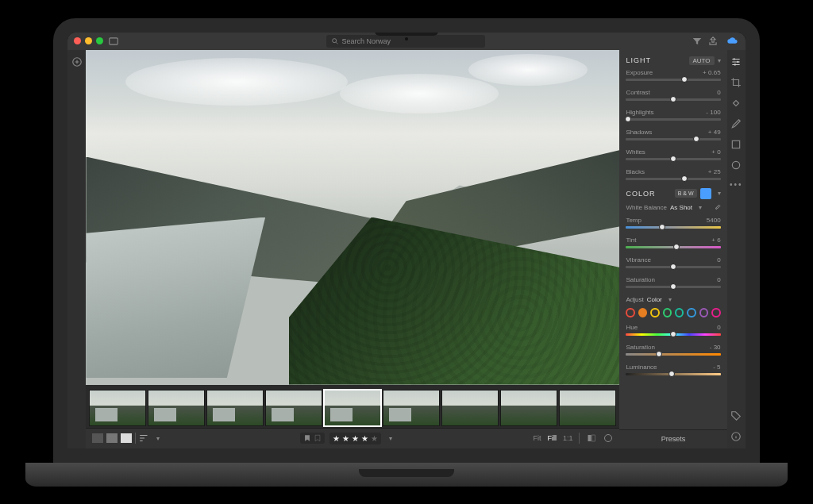 Image resolution: width=813 pixels, height=504 pixels. What do you see at coordinates (673, 313) in the screenshot?
I see `color-swatches` at bounding box center [673, 313].